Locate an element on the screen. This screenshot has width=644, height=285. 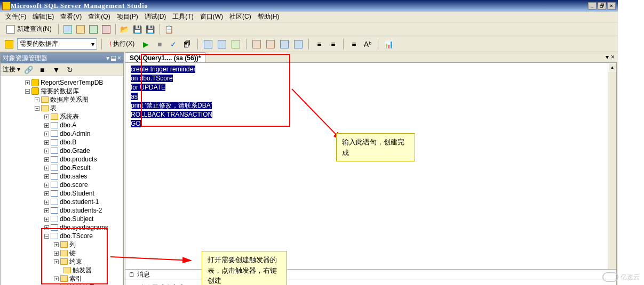
code-line: print '禁止修改，请联系DBA' is located at coordinates (171, 105).